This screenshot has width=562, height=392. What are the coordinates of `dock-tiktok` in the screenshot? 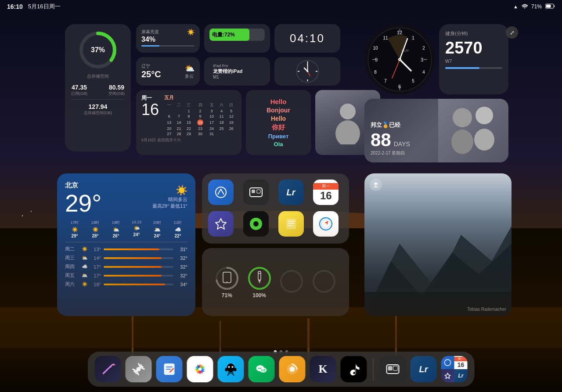 It's located at (354, 369).